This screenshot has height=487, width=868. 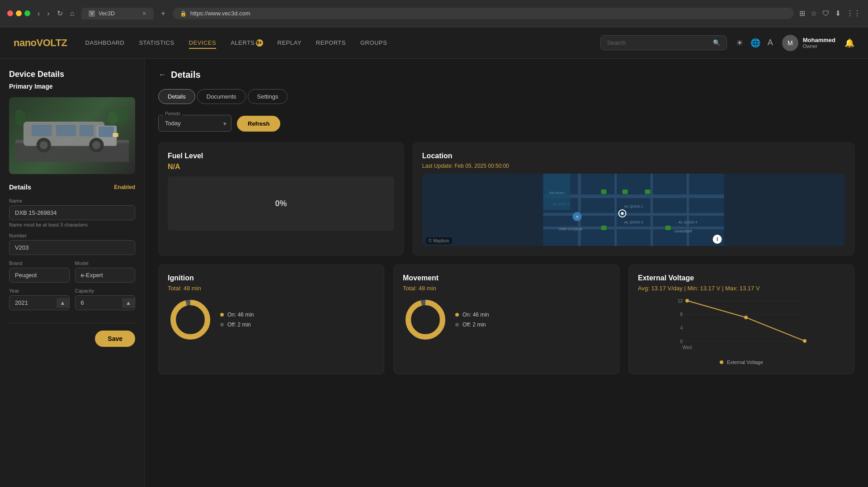 What do you see at coordinates (72, 136) in the screenshot?
I see `vehicle-image` at bounding box center [72, 136].